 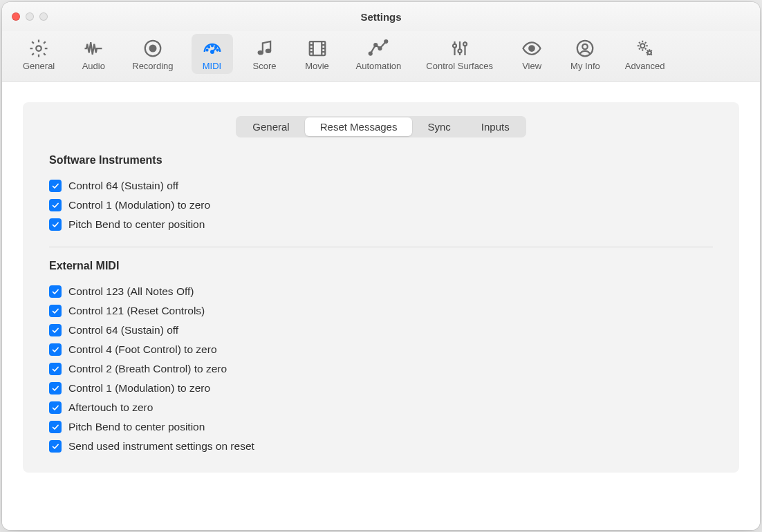 What do you see at coordinates (30, 17) in the screenshot?
I see `minimize-button` at bounding box center [30, 17].